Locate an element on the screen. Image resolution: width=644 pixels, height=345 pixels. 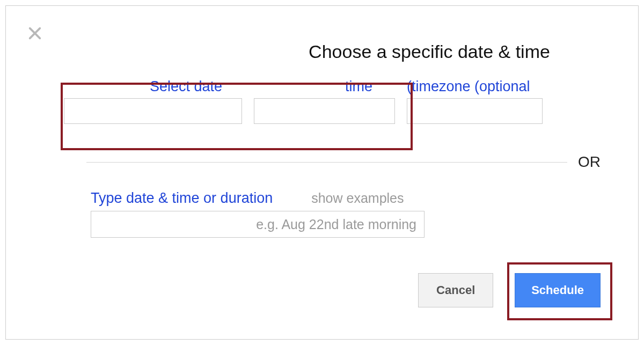
date-field-group: Select date is located at coordinates (153, 101).